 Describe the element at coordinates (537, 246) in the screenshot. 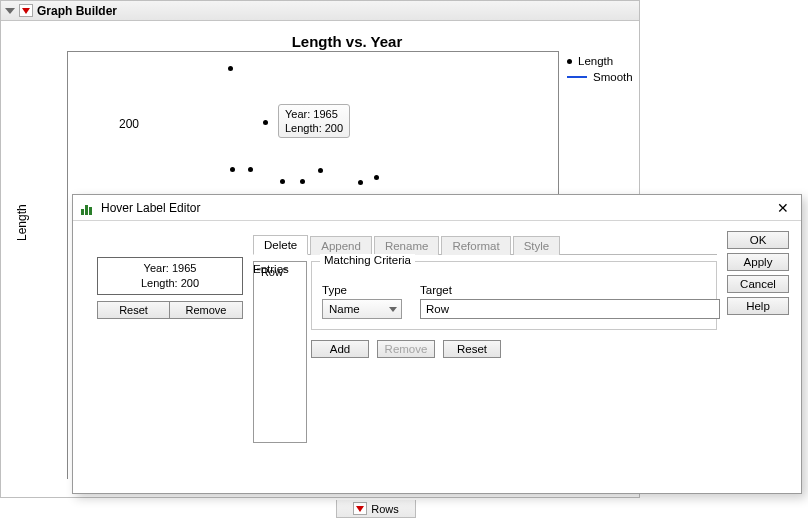

I see `tab-style: Style` at that location.